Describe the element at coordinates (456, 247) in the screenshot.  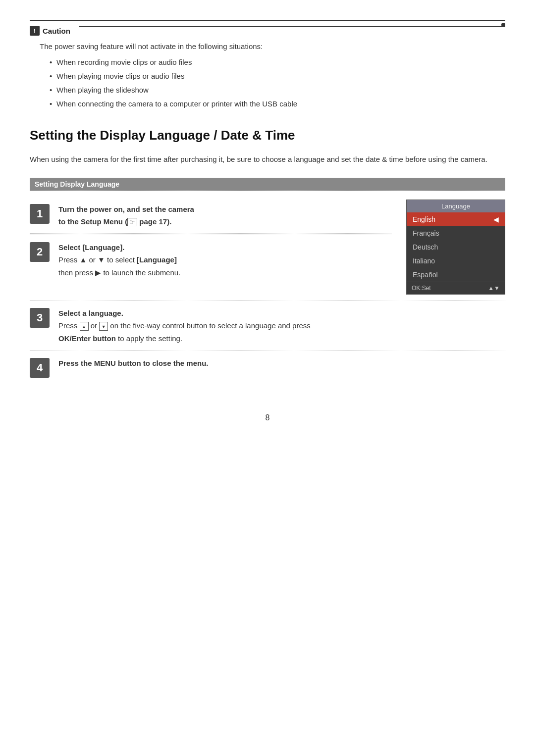
I see `lang-menu-item-deutsch: Deutsch` at that location.